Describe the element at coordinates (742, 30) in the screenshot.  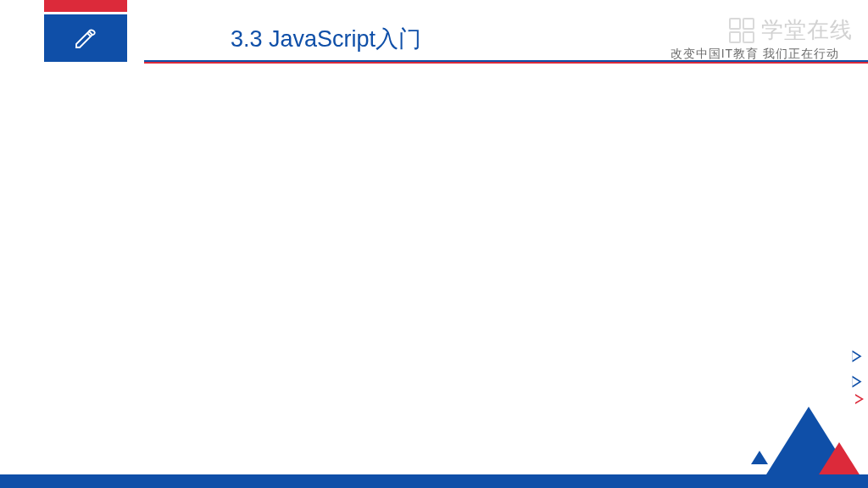
I see `watermark-logo-icon` at that location.